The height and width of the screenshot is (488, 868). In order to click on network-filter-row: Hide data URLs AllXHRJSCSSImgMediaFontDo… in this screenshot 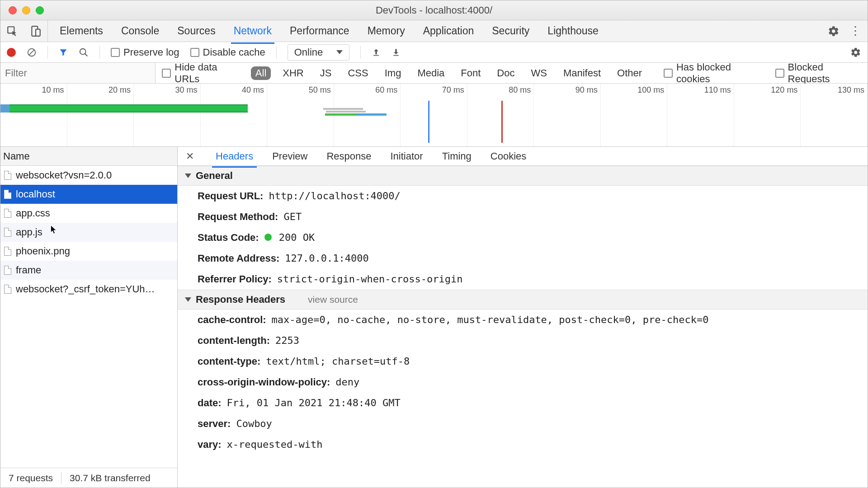, I will do `click(434, 73)`.